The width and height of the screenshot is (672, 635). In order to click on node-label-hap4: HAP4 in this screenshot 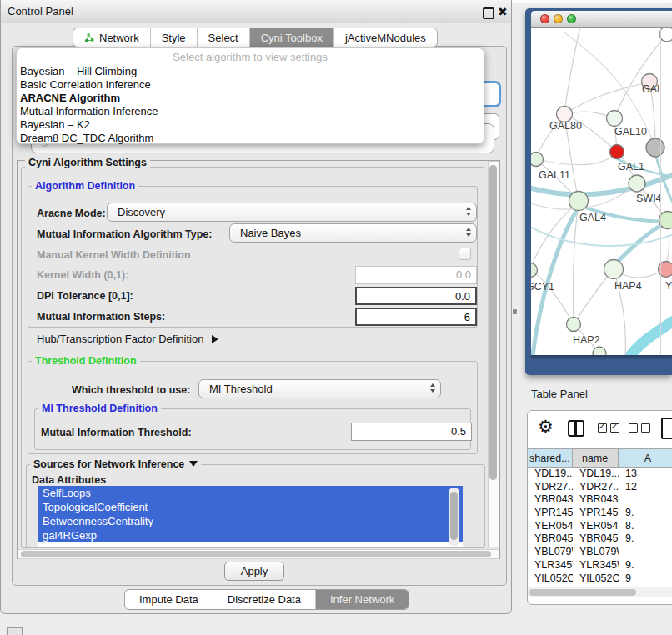, I will do `click(629, 286)`.